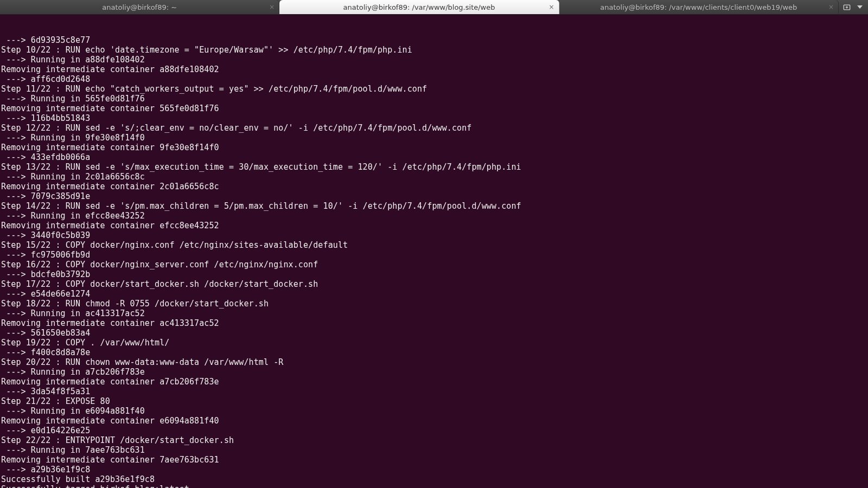 The height and width of the screenshot is (488, 868). I want to click on output-line: ---> Running in a7cb206f783e, so click(433, 372).